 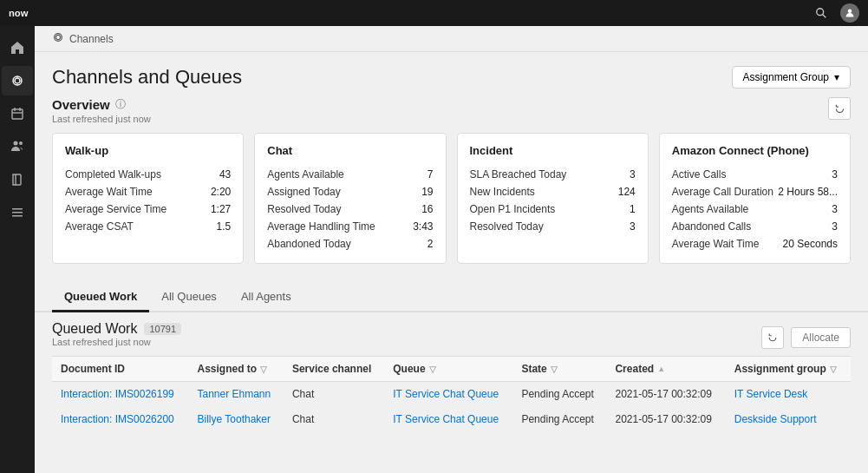 What do you see at coordinates (666, 370) in the screenshot?
I see `col-created: Created ▲` at bounding box center [666, 370].